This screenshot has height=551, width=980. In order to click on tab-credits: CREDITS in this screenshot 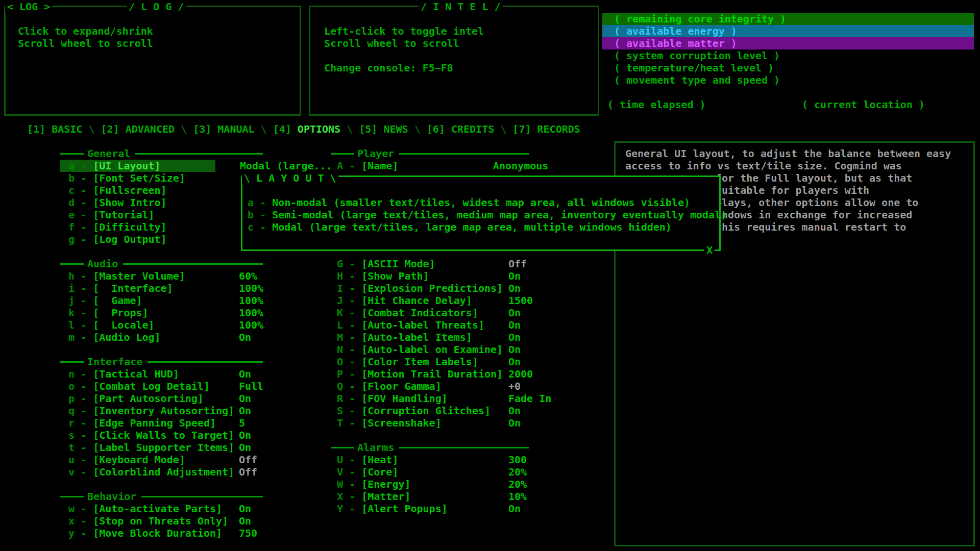, I will do `click(473, 129)`.